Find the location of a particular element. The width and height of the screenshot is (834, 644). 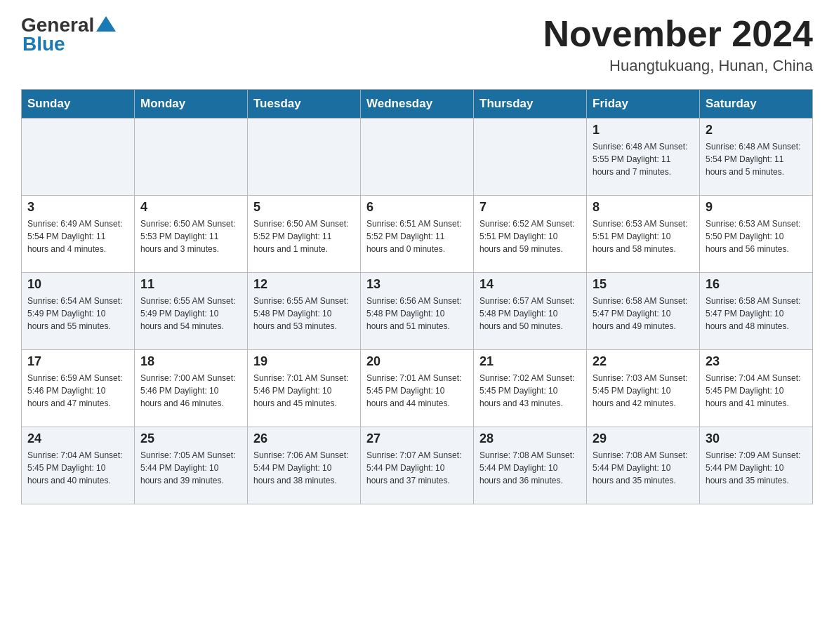

day-number: 15 is located at coordinates (643, 285).